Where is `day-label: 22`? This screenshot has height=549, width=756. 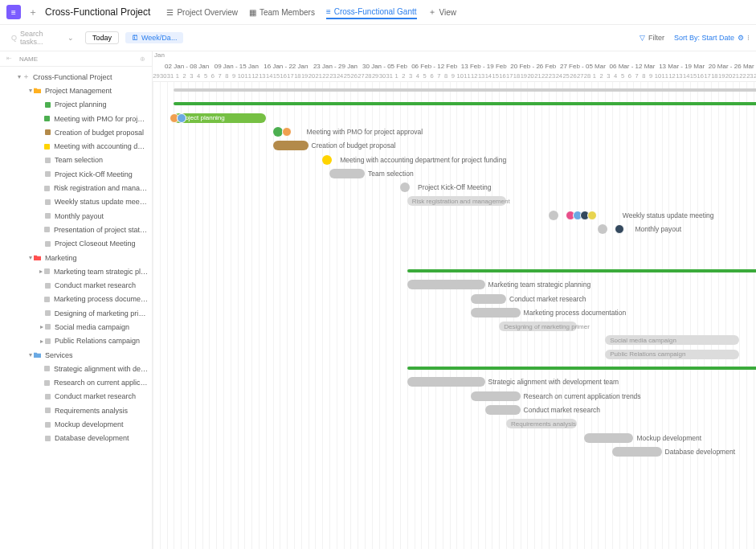 day-label: 22 is located at coordinates (545, 77).